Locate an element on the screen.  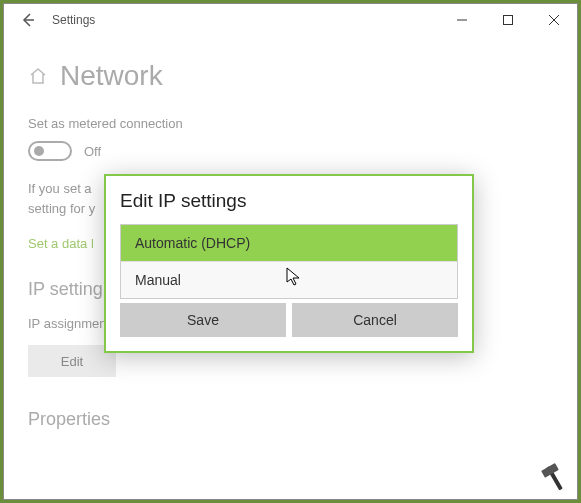
window-title: Settings is located at coordinates (246, 20).